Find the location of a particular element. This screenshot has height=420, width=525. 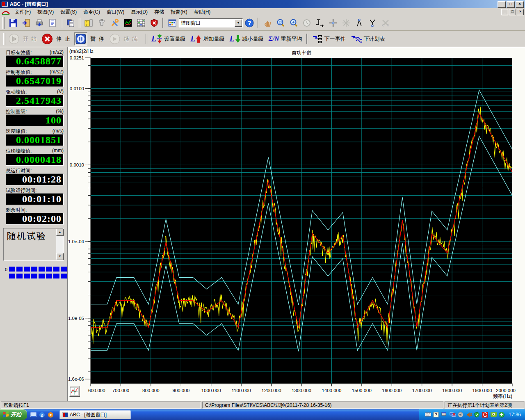

internet-explorer-icon: e is located at coordinates (42, 415).